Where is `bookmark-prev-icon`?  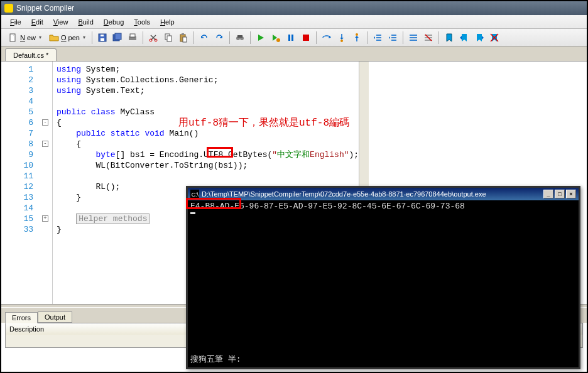 bookmark-prev-icon is located at coordinates (464, 38).